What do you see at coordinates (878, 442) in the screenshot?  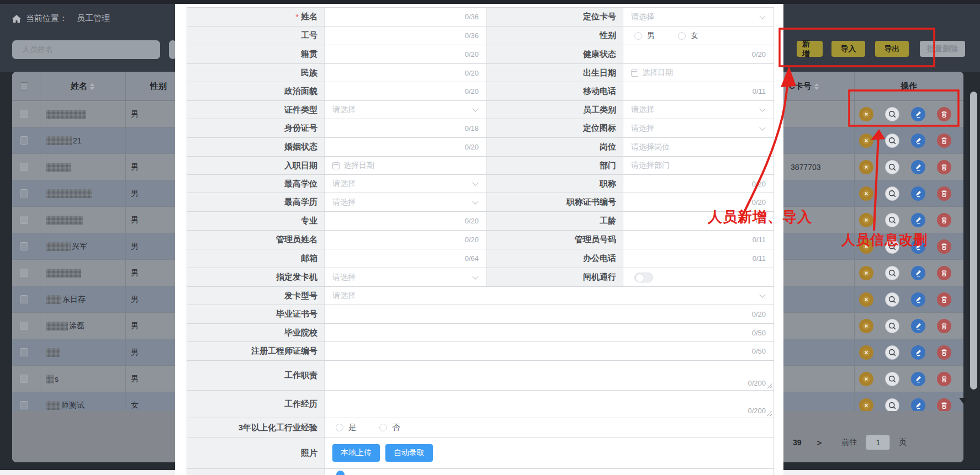 I see `goto-page-input: 1` at bounding box center [878, 442].